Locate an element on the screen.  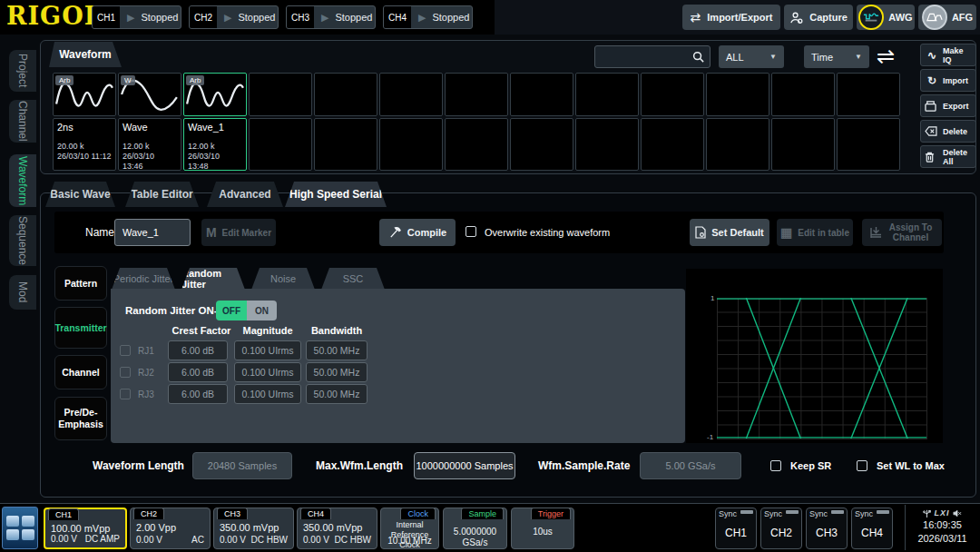
jitter-off-button: OFF is located at coordinates (231, 310).